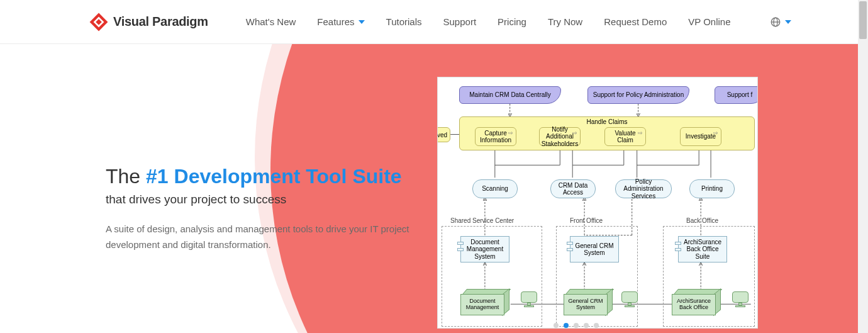  I want to click on hero-title-accent: #1 Development Tool Suite, so click(274, 176).